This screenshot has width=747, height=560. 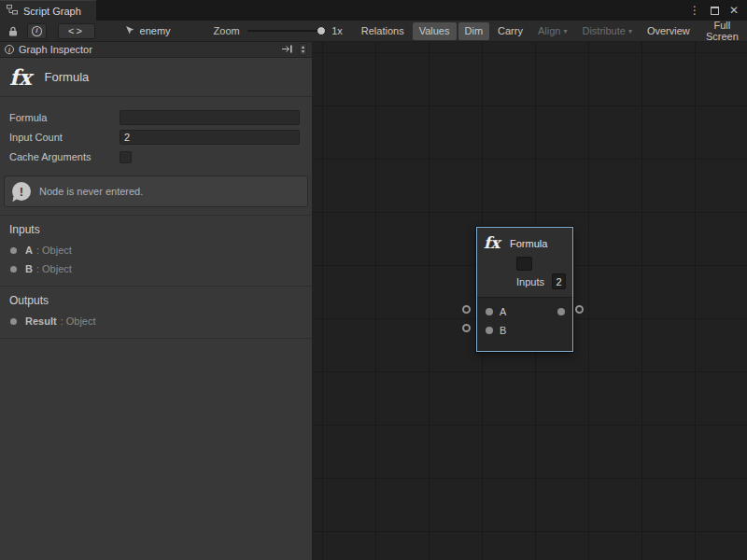 I want to click on formula-field-input, so click(x=209, y=118).